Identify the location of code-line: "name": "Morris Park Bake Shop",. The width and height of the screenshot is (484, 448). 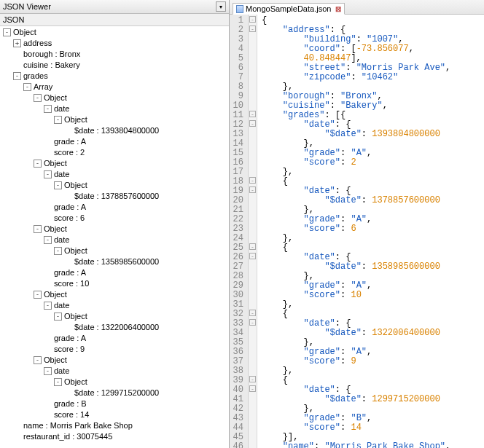
(373, 445).